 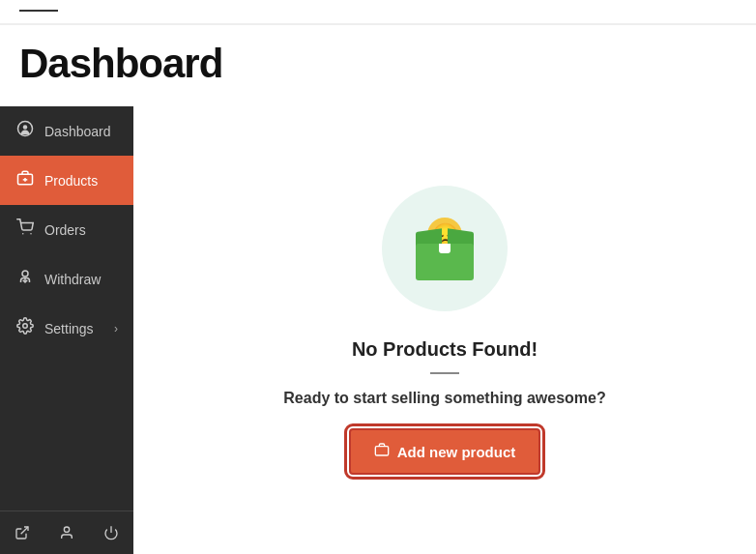 I want to click on sidebar-item-withdraw: Withdraw, so click(x=67, y=278).